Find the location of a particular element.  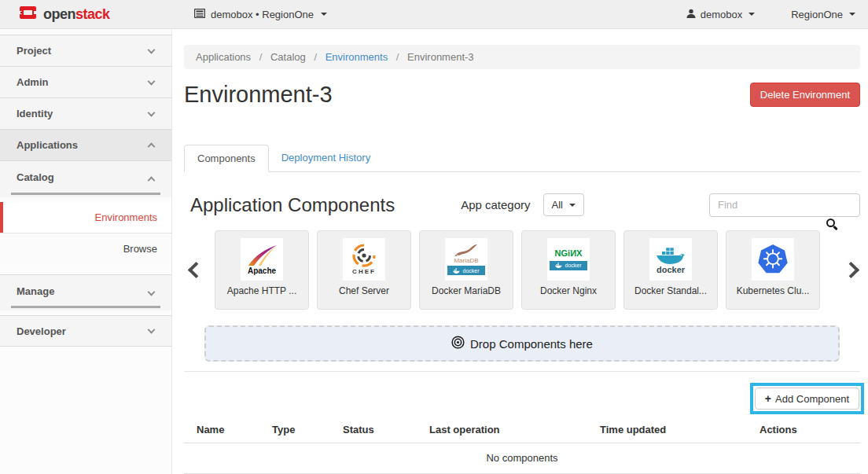

app-card-label: Chef Server is located at coordinates (364, 291).